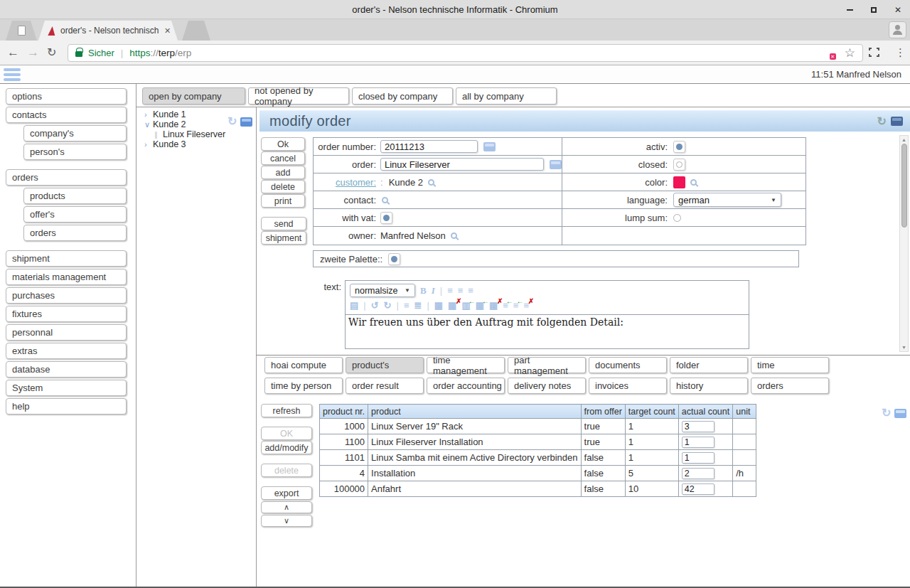 Image resolution: width=910 pixels, height=588 pixels. I want to click on scroll-up-icon: ▲, so click(904, 139).